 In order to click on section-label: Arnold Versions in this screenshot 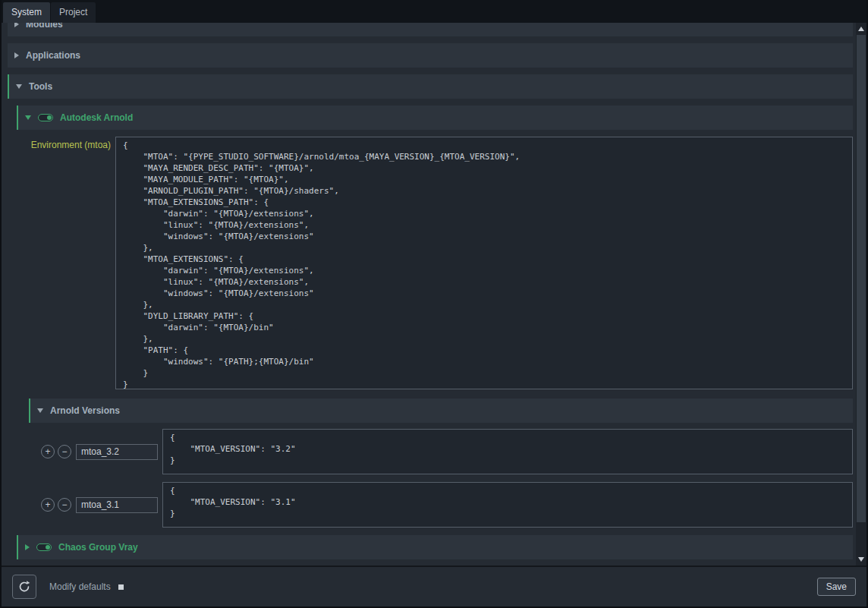, I will do `click(85, 411)`.